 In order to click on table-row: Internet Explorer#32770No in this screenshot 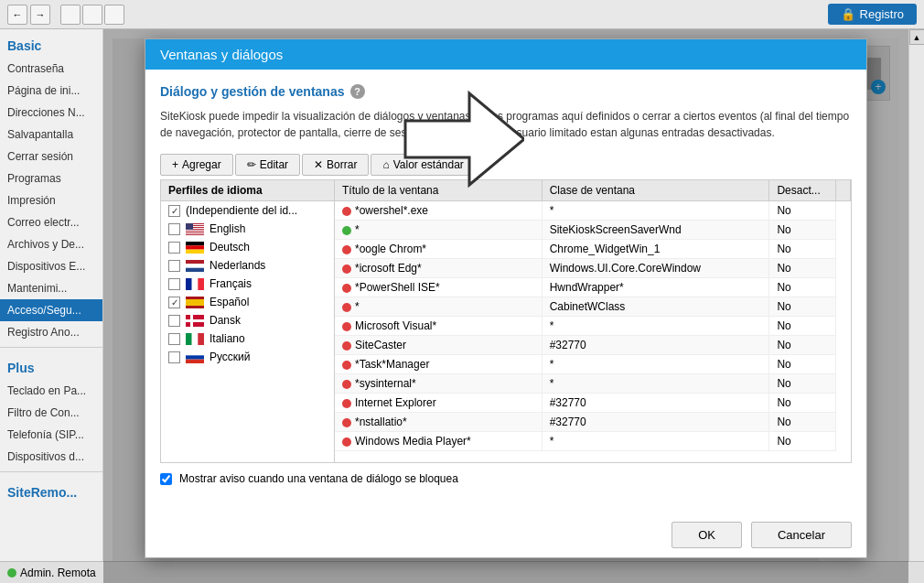, I will do `click(593, 403)`.